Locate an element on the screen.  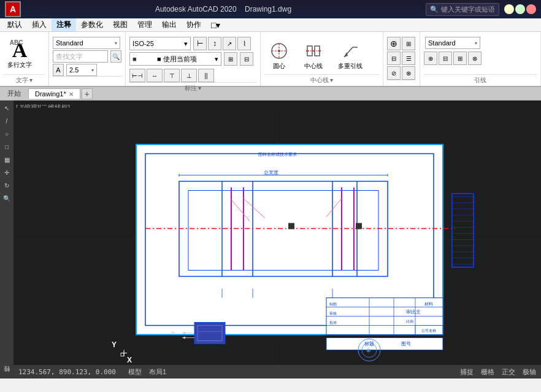
snap-toggle: 捕捉 is located at coordinates (467, 372).